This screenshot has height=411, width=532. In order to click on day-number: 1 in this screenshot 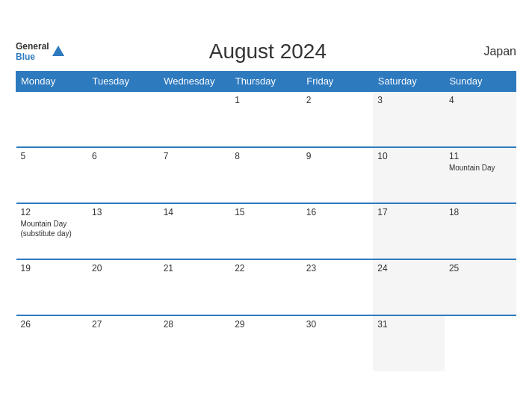, I will do `click(266, 100)`.